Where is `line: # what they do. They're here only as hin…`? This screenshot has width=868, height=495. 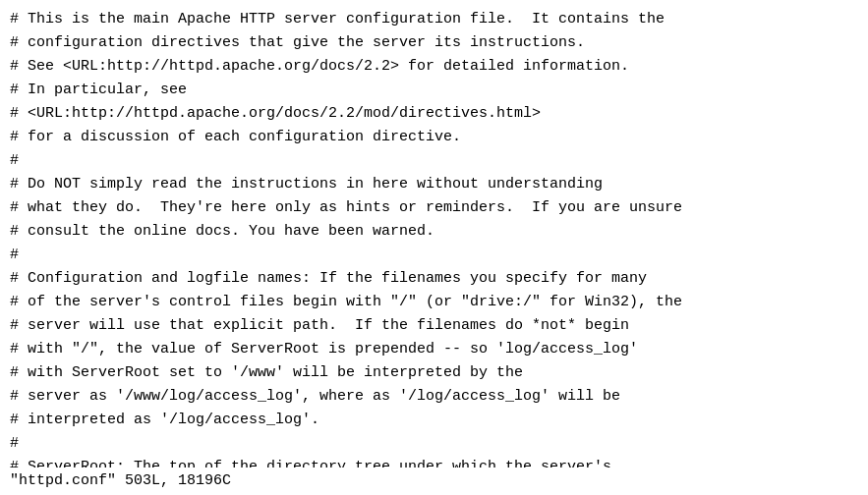 line: # what they do. They're here only as hin… is located at coordinates (434, 208).